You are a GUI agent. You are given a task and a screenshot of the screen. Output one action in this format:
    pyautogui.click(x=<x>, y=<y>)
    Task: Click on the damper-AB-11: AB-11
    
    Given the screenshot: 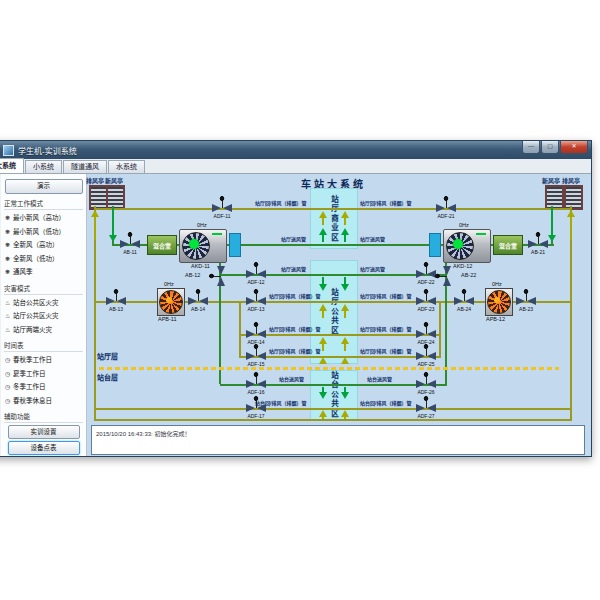 What is the action you would take?
    pyautogui.click(x=130, y=244)
    